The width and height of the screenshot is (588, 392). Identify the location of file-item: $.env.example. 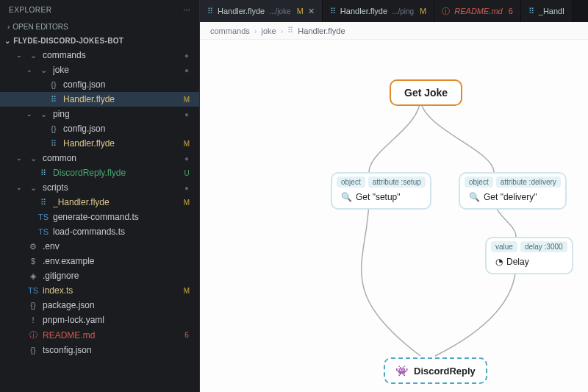
(100, 261).